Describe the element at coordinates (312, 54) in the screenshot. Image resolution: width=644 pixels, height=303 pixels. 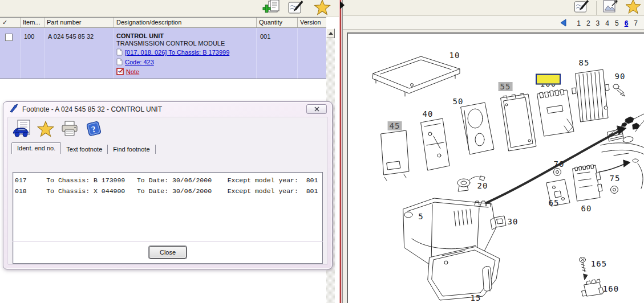
I see `row-version` at that location.